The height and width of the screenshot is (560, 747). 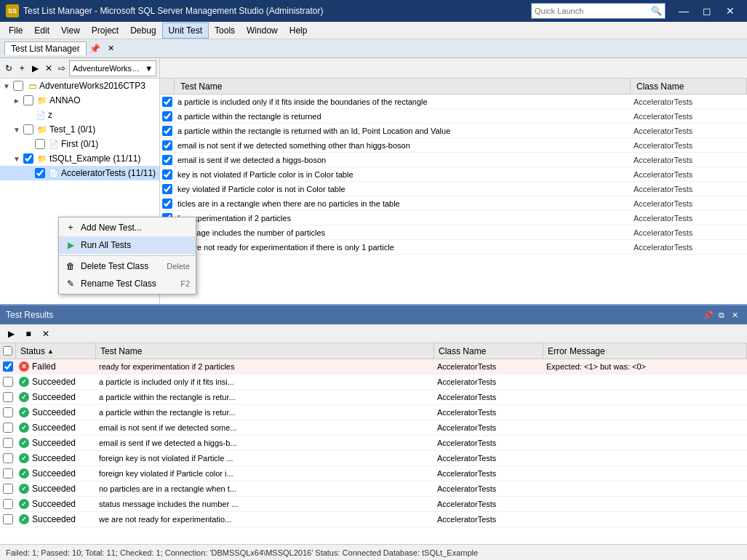 I want to click on menu-window: Window, so click(x=262, y=31).